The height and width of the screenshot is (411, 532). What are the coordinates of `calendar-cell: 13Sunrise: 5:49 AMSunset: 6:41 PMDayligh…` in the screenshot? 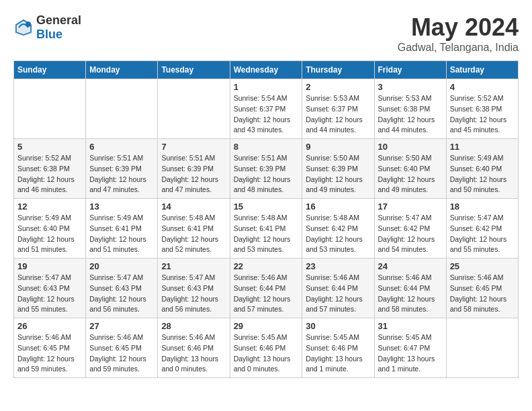 It's located at (122, 228).